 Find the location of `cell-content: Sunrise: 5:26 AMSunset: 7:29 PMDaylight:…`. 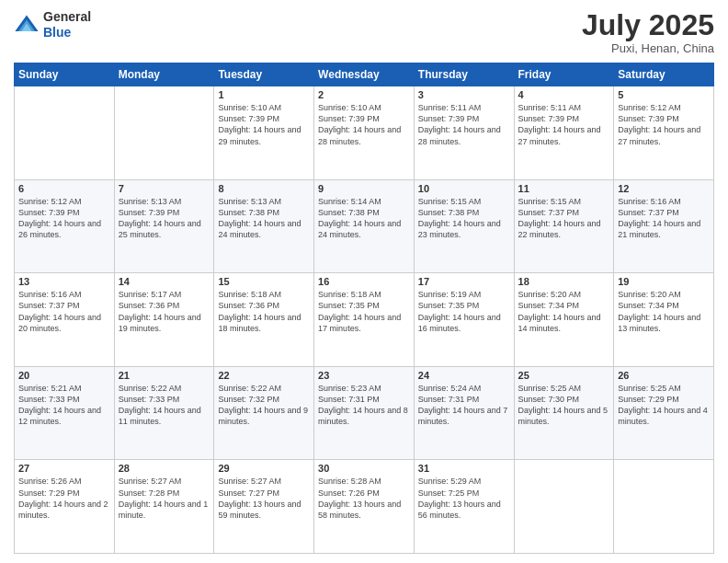

cell-content: Sunrise: 5:26 AMSunset: 7:29 PMDaylight:… is located at coordinates (64, 499).